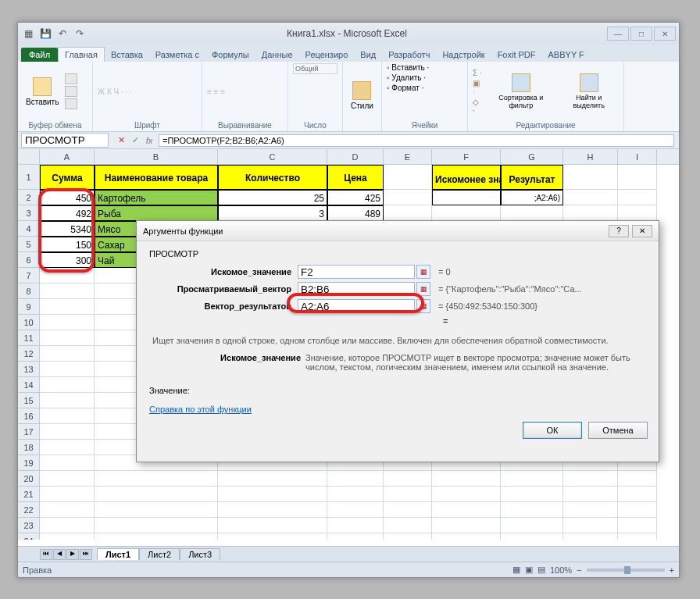  What do you see at coordinates (672, 570) in the screenshot?
I see `zoom-in: +` at bounding box center [672, 570].